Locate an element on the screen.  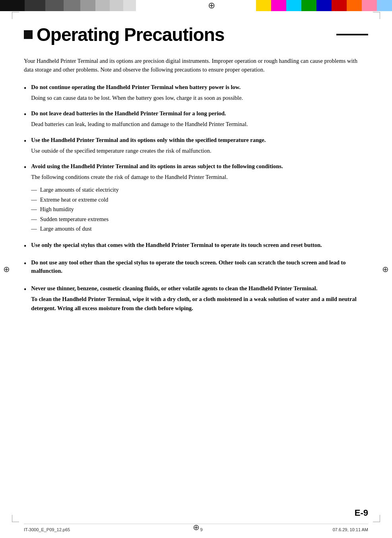
top-bar-center: ⊕ is located at coordinates (212, 6).